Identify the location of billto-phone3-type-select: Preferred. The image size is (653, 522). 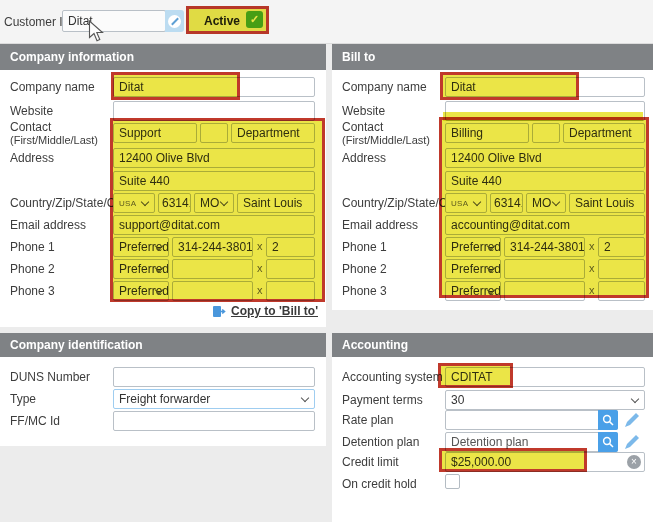
(473, 291).